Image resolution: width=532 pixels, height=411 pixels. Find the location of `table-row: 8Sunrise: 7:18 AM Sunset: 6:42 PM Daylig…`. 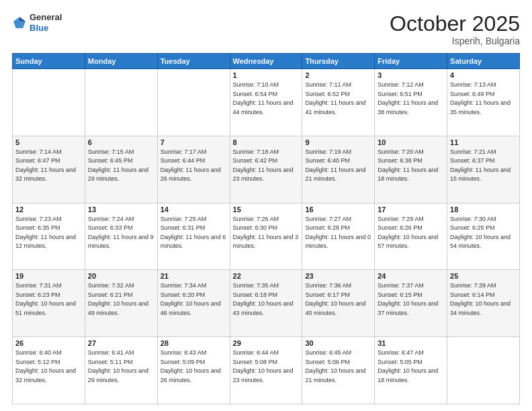

table-row: 8Sunrise: 7:18 AM Sunset: 6:42 PM Daylig… is located at coordinates (266, 169).